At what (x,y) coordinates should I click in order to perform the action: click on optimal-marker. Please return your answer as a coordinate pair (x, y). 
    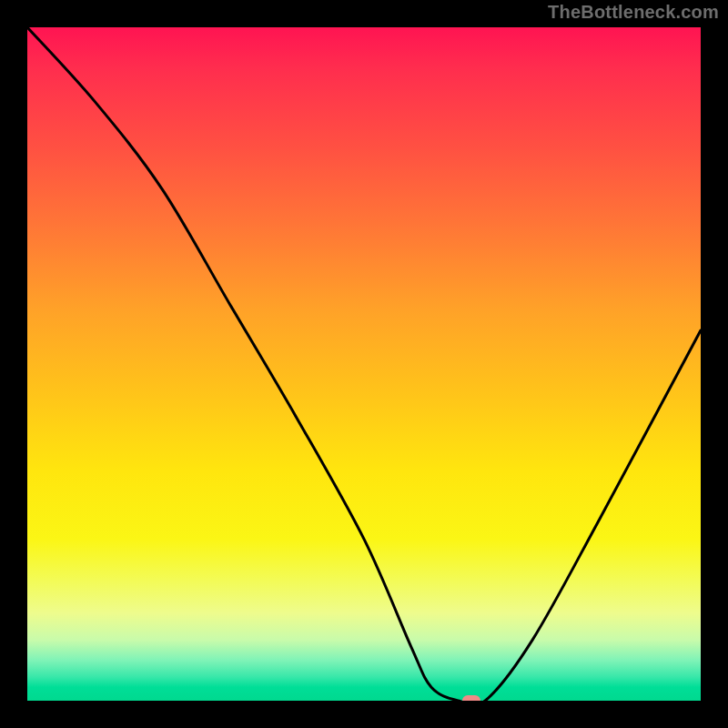
    Looking at the image, I should click on (471, 698).